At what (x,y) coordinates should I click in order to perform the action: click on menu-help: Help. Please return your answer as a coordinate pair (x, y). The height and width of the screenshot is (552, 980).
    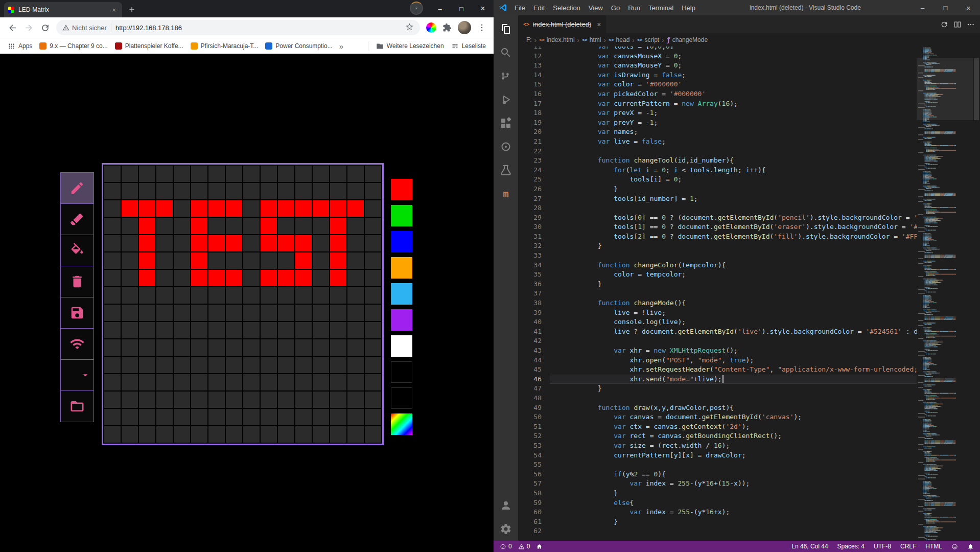
    Looking at the image, I should click on (689, 8).